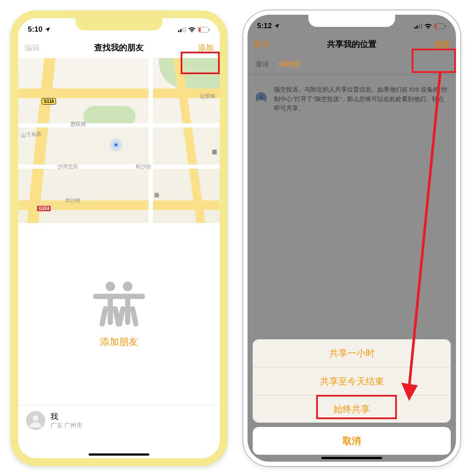 The width and height of the screenshot is (469, 476). Describe the element at coordinates (119, 304) in the screenshot. I see `friends-icon` at that location.